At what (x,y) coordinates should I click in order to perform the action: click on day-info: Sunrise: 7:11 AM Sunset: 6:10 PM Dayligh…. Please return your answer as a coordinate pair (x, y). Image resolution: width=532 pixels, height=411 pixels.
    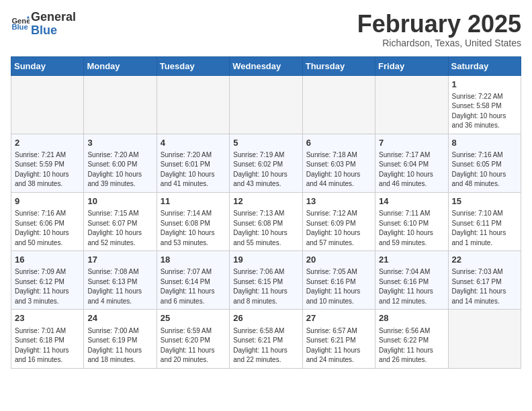
    Looking at the image, I should click on (411, 228).